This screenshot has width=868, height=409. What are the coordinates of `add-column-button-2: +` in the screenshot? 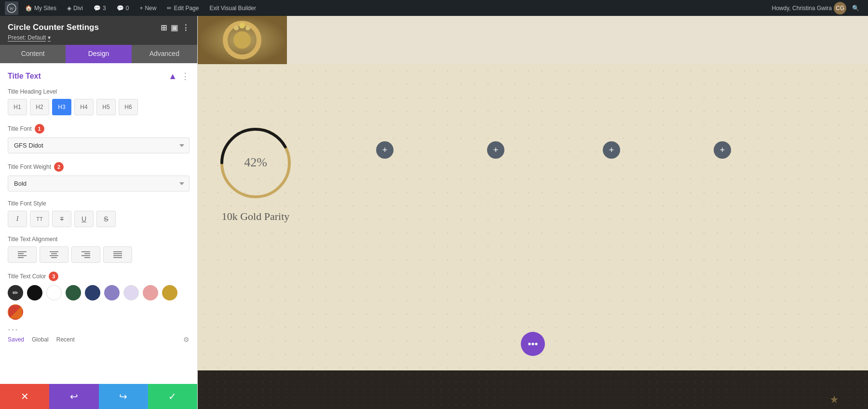 It's located at (496, 150).